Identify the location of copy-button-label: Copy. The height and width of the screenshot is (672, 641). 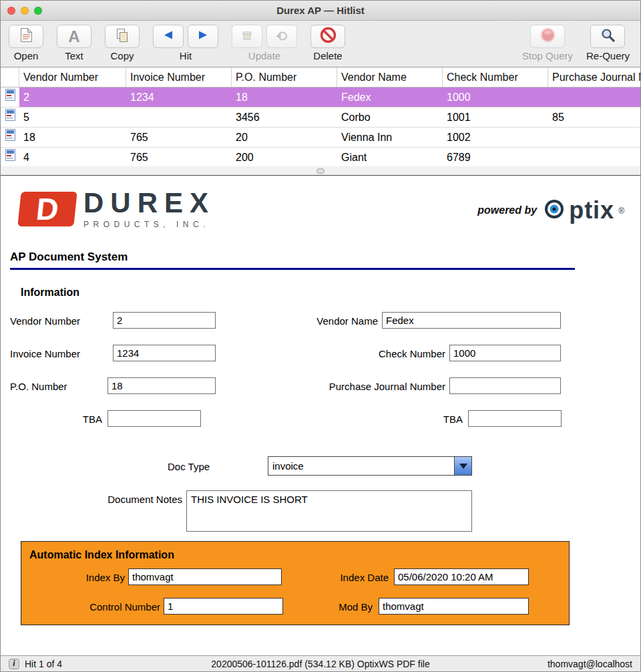
(122, 56).